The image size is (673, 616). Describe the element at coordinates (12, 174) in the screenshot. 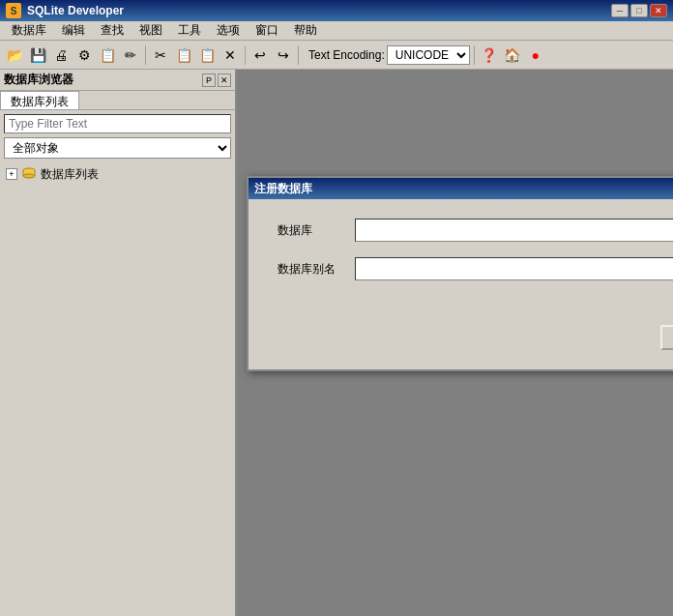

I see `tree-expander: +` at that location.